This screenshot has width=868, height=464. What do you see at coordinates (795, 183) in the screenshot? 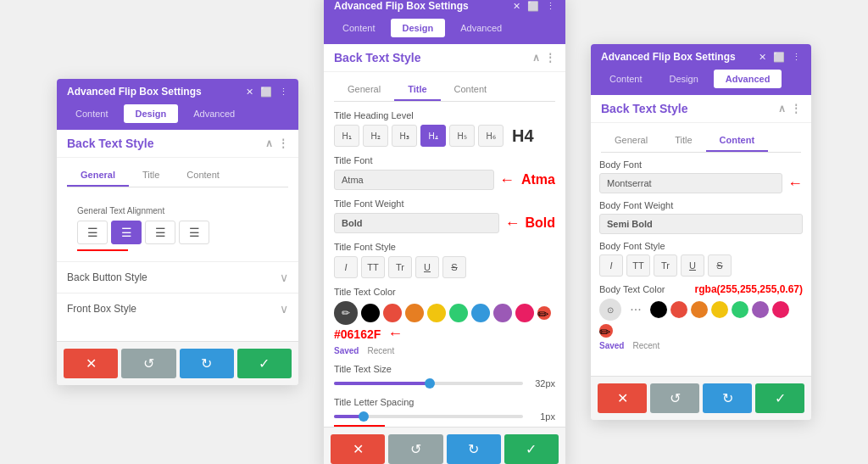
I see `body-font-arrow-icon: ←` at bounding box center [795, 183].